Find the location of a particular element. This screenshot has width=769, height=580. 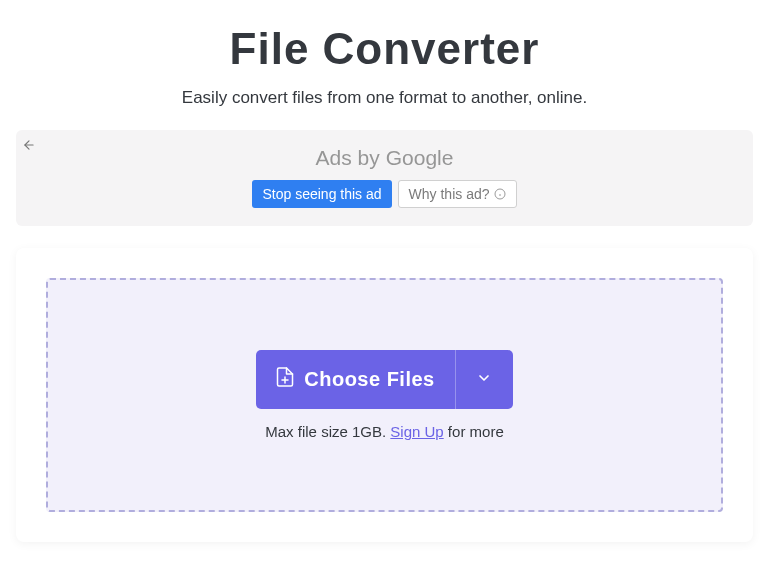

page-subtitle: Easily convert files from one format to … is located at coordinates (384, 98).